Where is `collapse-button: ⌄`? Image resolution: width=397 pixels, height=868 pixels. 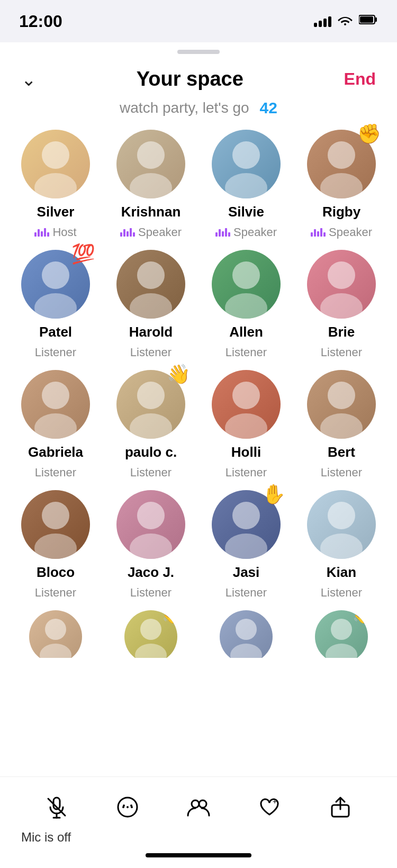
collapse-button: ⌄ is located at coordinates (29, 79).